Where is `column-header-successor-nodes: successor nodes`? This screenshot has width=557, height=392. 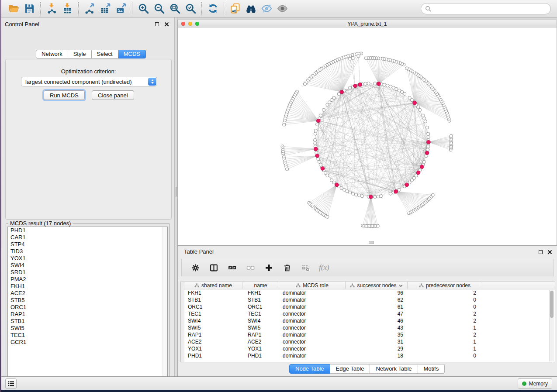
column-header-successor-nodes: successor nodes is located at coordinates (377, 285).